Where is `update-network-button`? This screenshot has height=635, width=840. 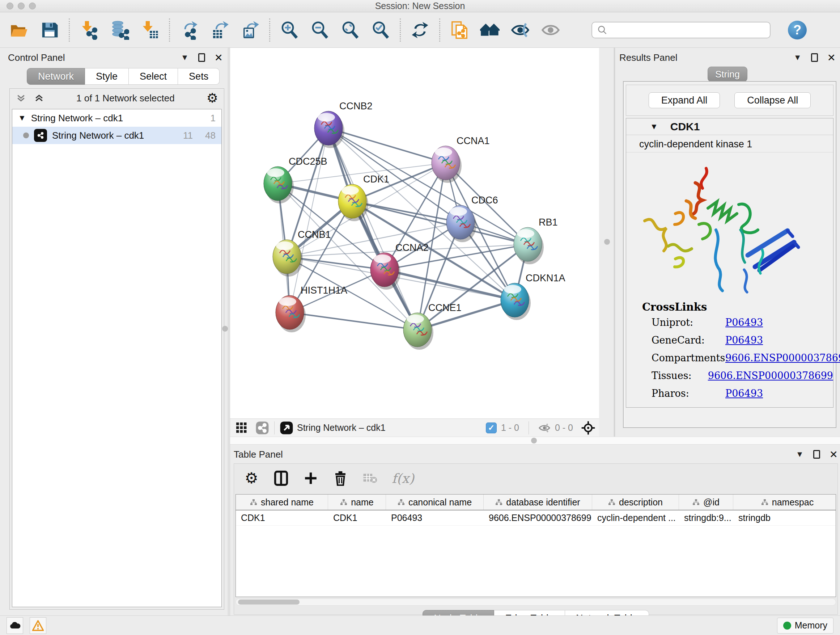 update-network-button is located at coordinates (420, 30).